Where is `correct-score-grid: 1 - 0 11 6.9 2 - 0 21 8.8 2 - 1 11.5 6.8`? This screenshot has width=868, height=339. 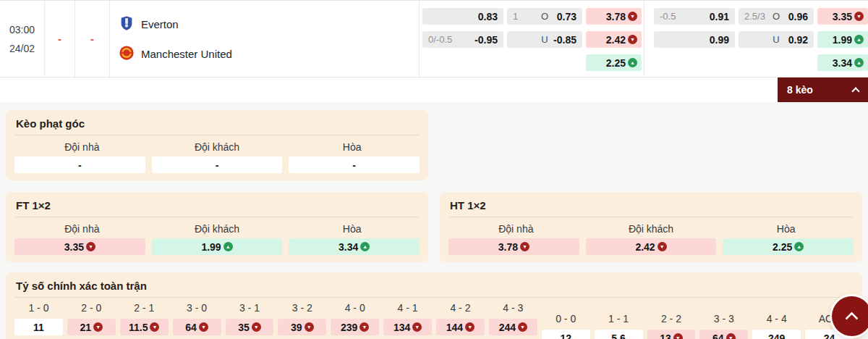 correct-score-grid: 1 - 0 11 6.9 2 - 0 21 8.8 2 - 1 11.5 6.8 is located at coordinates (434, 320).